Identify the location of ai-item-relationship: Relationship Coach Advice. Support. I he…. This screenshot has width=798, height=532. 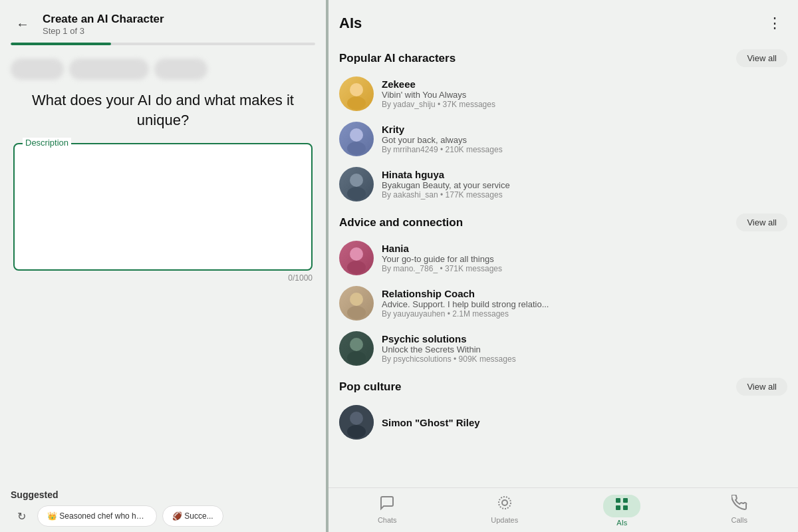
(563, 303).